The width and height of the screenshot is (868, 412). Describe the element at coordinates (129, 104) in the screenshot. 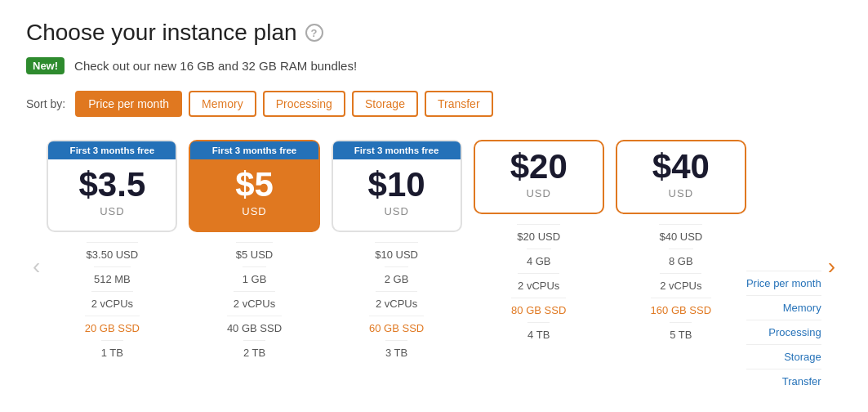

I see `sort-btn-price: Price per month` at that location.